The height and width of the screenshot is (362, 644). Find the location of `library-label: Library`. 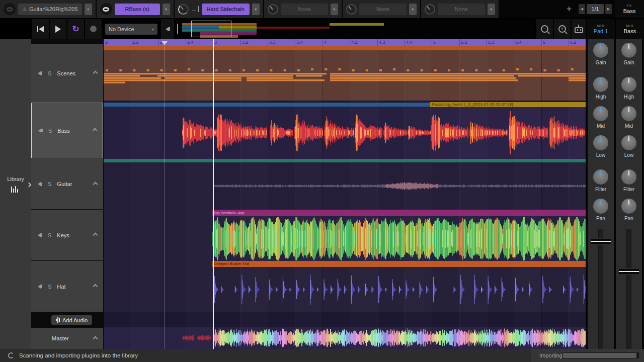

library-label: Library is located at coordinates (16, 179).